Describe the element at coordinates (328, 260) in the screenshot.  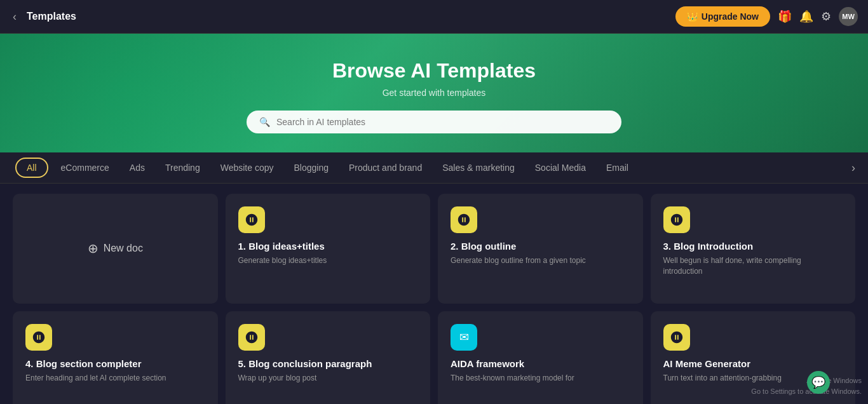
I see `card-desc-blog-ideas: Generate blog ideas+titles` at that location.